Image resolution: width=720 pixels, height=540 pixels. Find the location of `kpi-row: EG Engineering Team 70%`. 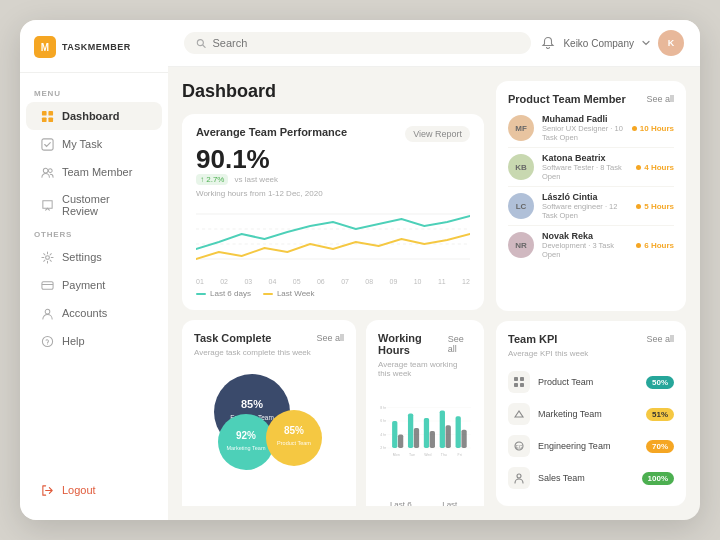

kpi-row: EG Engineering Team 70% is located at coordinates (591, 446).